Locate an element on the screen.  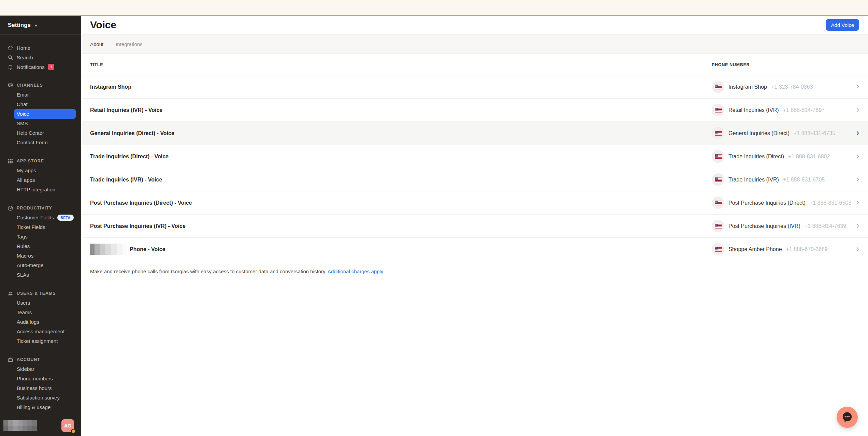
sidebar-item: Chat is located at coordinates (45, 104).